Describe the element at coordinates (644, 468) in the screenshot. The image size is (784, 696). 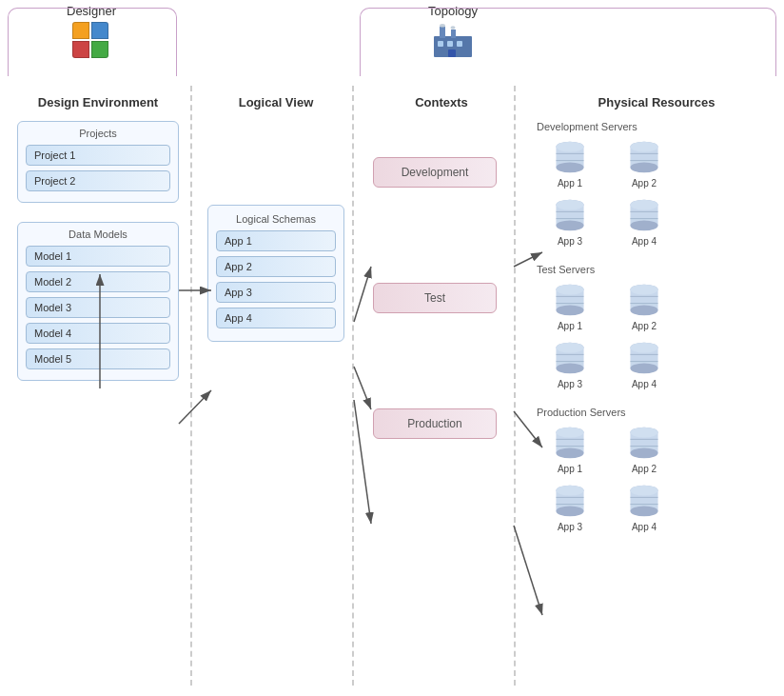
I see `prod-server-label-2: App 2` at that location.